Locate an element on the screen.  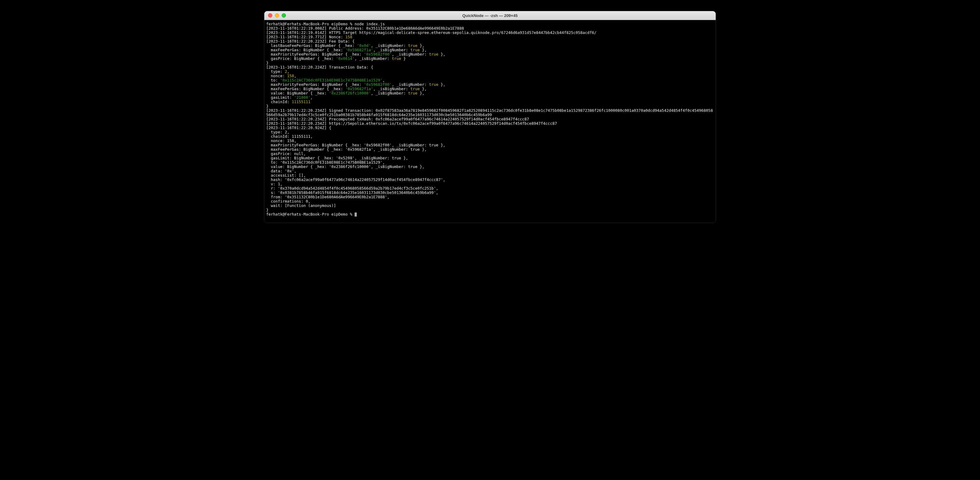
prompt-line: ferhatk@Ferhats-MacBook-Pro eipDemo % is located at coordinates (312, 214).